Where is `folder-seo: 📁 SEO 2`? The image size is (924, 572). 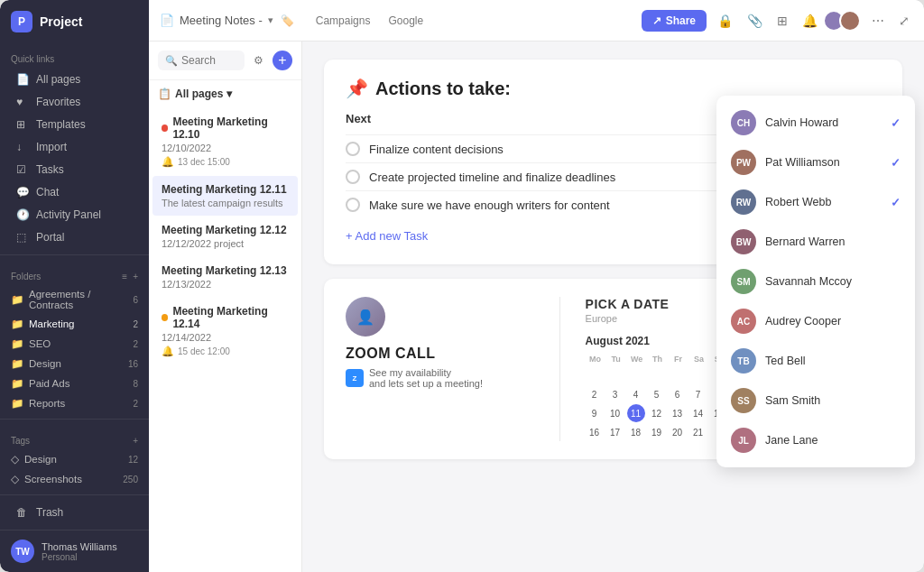
folder-seo: 📁 SEO 2 is located at coordinates (74, 344).